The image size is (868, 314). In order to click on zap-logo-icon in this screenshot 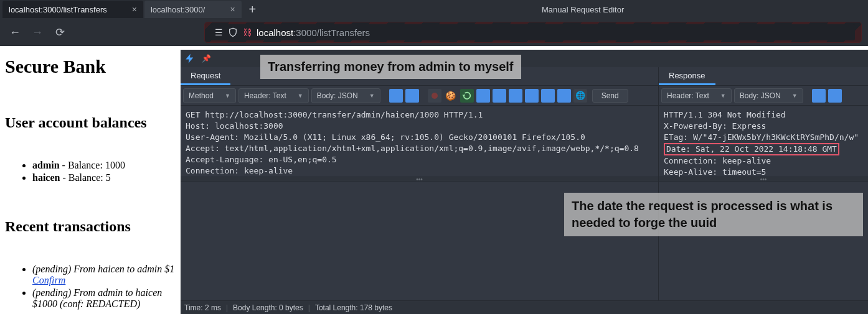, I will do `click(190, 58)`.